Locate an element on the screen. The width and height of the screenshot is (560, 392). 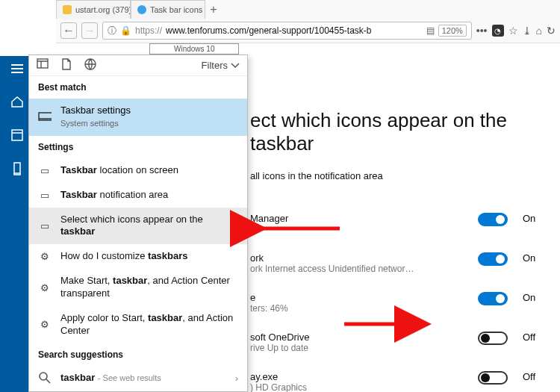
url-scheme: https:// is located at coordinates (149, 31).